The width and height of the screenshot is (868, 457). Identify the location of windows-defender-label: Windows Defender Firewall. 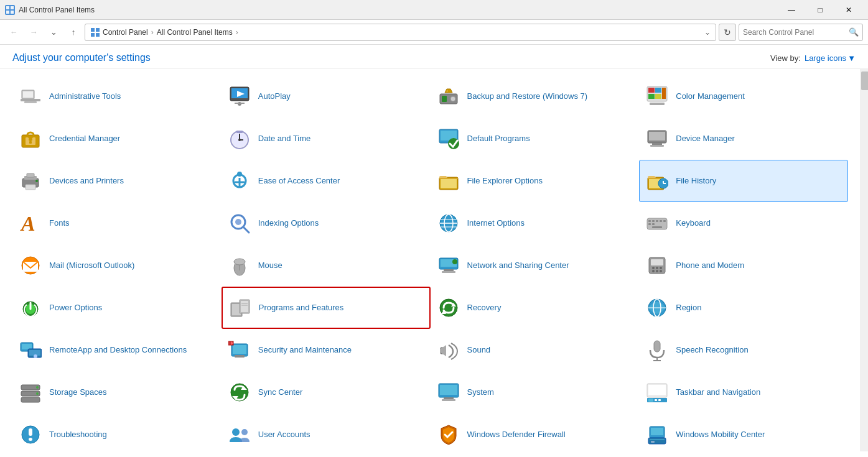
(516, 435).